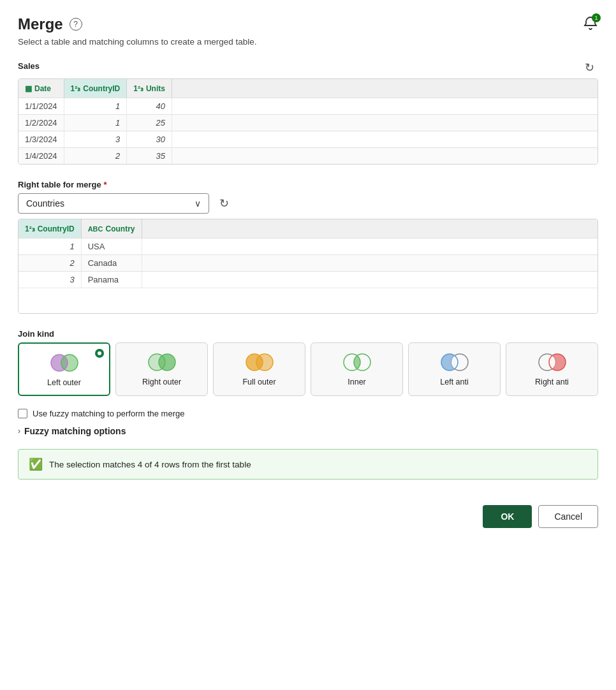 The width and height of the screenshot is (616, 690). I want to click on required-star: *, so click(105, 185).